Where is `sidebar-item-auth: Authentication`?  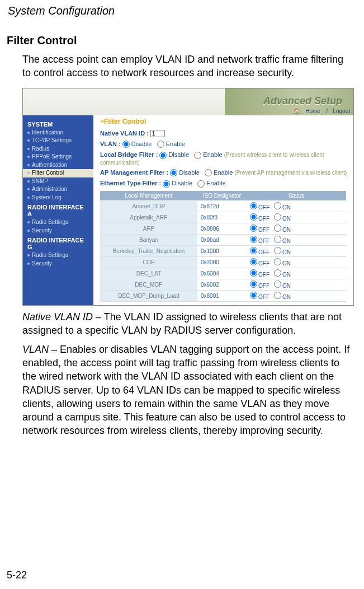 sidebar-item-auth: Authentication is located at coordinates (58, 166).